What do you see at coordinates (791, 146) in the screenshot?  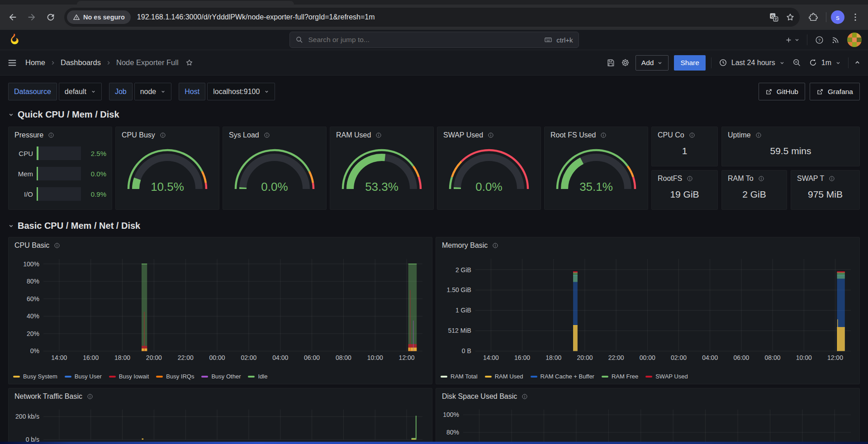 I see `panel-uptime: Uptime 59.5 mins` at bounding box center [791, 146].